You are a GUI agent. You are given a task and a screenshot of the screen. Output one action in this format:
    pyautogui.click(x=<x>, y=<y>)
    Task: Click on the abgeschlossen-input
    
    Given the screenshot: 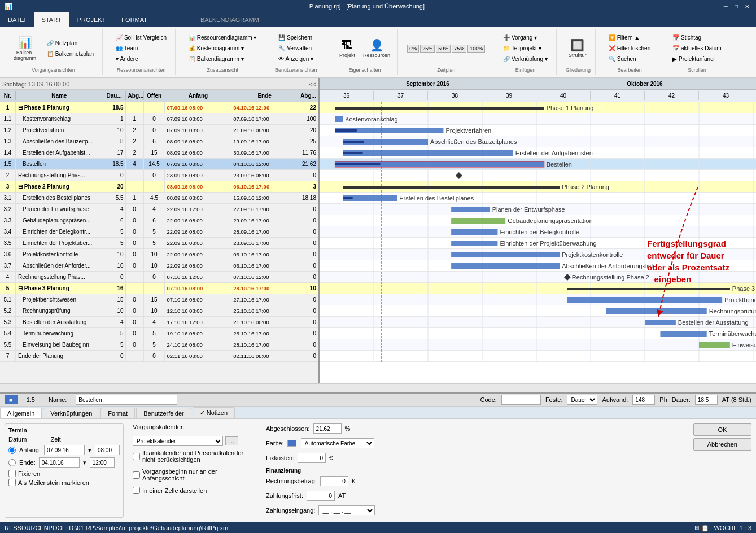 What is the action you would take?
    pyautogui.click(x=327, y=429)
    